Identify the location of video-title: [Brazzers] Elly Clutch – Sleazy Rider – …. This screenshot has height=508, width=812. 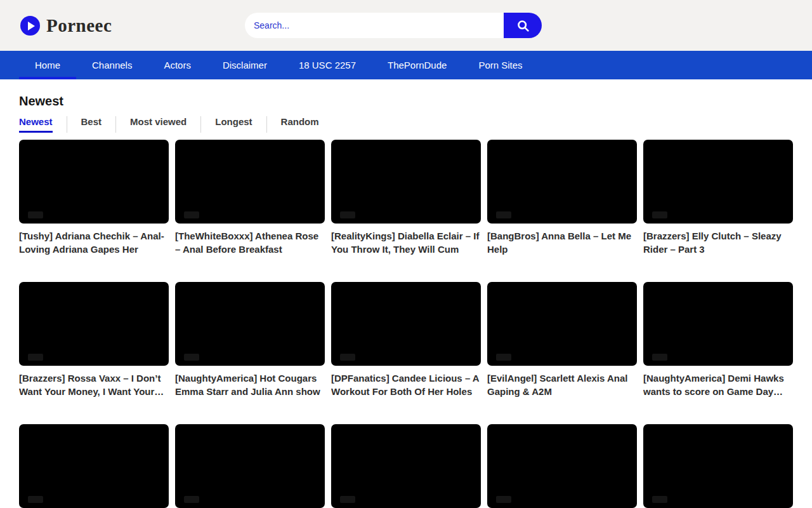
(718, 243).